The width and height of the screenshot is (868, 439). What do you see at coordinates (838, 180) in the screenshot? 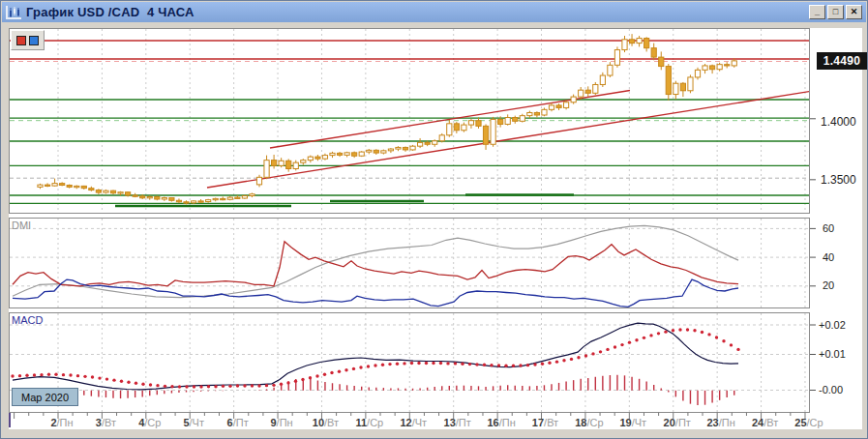
I see `price-tick-label: 1.3500` at bounding box center [838, 180].